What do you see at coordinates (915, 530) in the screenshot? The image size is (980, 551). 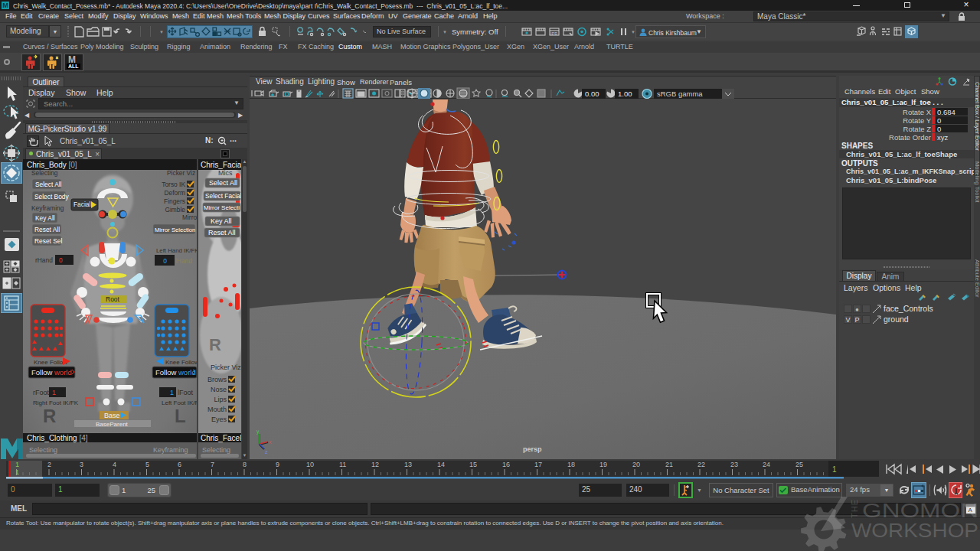 I see `svg-text: WORKSHOP` at bounding box center [915, 530].